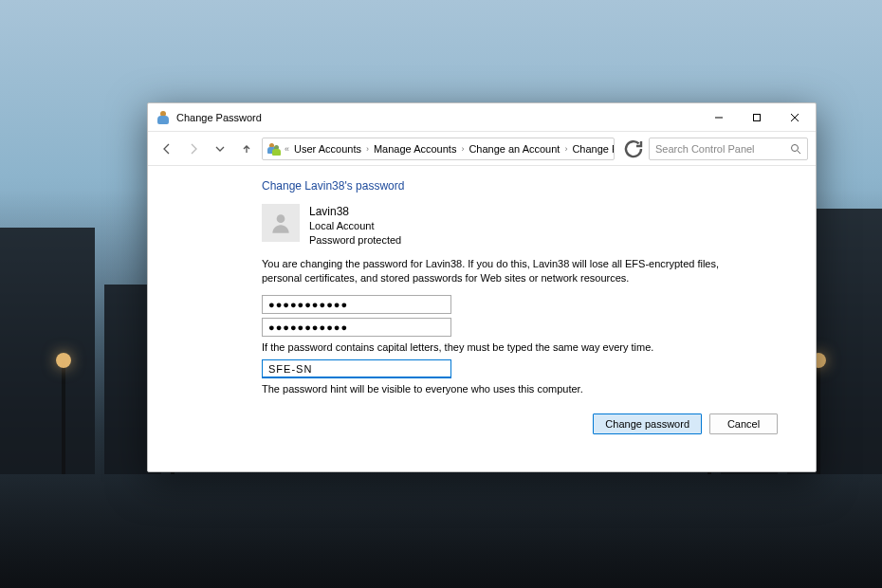  What do you see at coordinates (357, 369) in the screenshot?
I see `password-hint-input` at bounding box center [357, 369].